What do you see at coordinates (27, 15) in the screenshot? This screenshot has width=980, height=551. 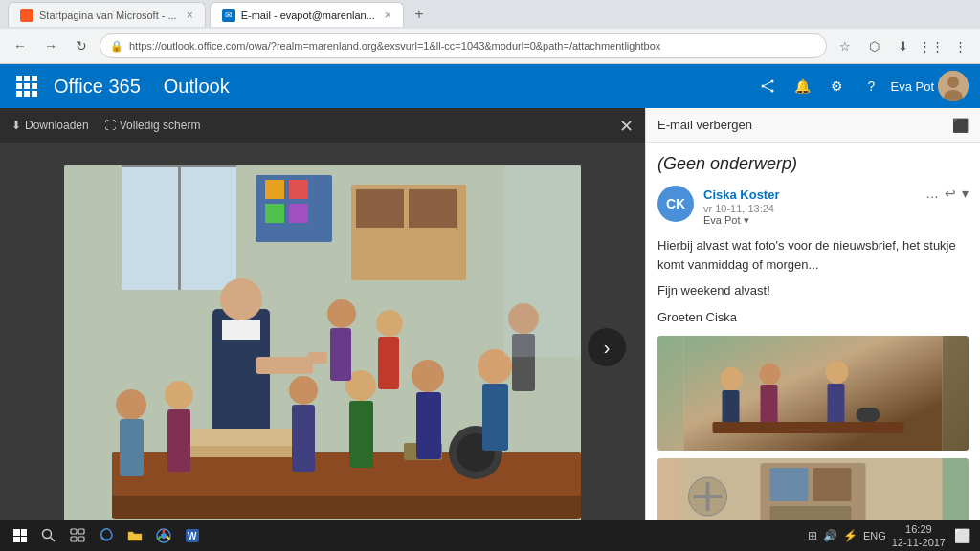 I see `ms-favicon` at bounding box center [27, 15].